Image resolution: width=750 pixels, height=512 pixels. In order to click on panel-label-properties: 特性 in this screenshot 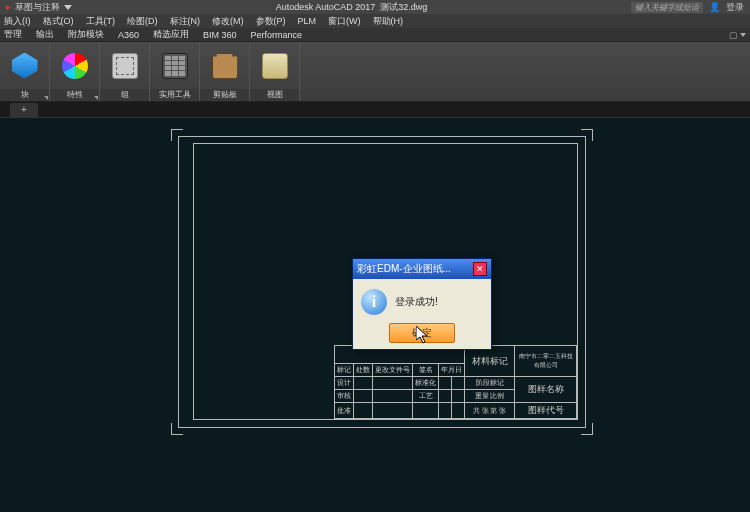, I will do `click(74, 95)`.